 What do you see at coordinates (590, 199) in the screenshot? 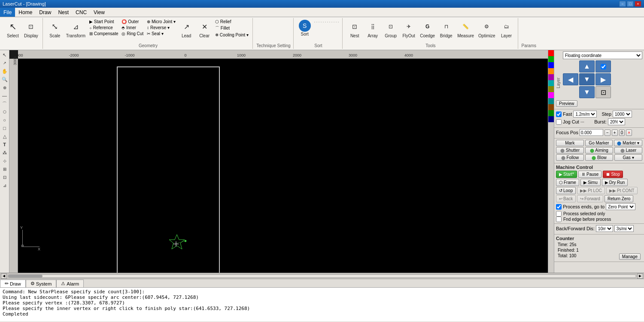
I see `forward-btn: ↪ Forward` at bounding box center [590, 199].